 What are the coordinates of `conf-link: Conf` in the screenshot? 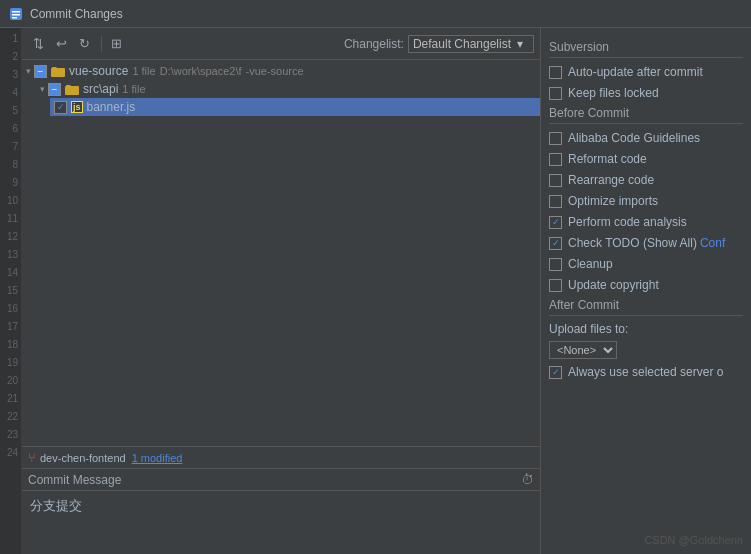 It's located at (712, 243).